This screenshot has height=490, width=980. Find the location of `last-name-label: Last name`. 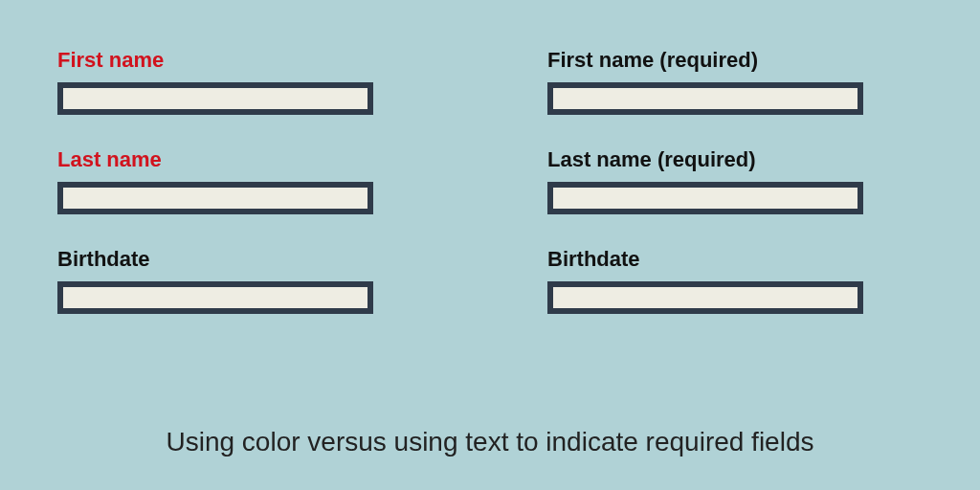

last-name-label: Last name is located at coordinates (245, 160).